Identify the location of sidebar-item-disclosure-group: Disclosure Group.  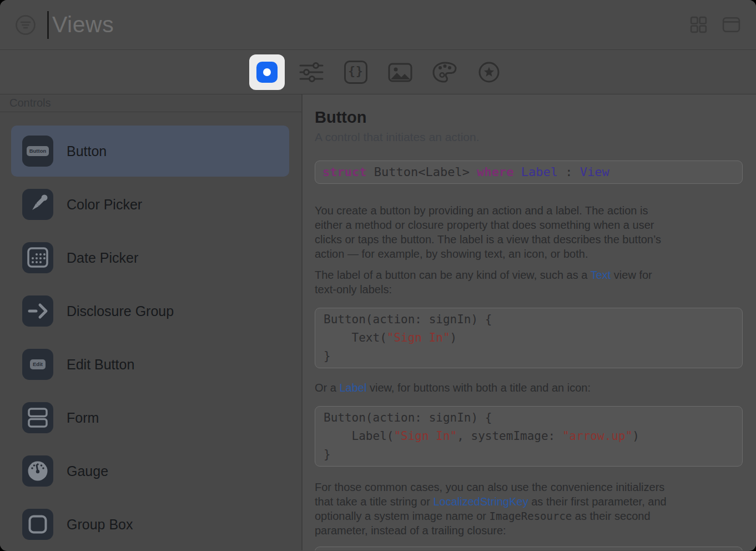
(150, 311).